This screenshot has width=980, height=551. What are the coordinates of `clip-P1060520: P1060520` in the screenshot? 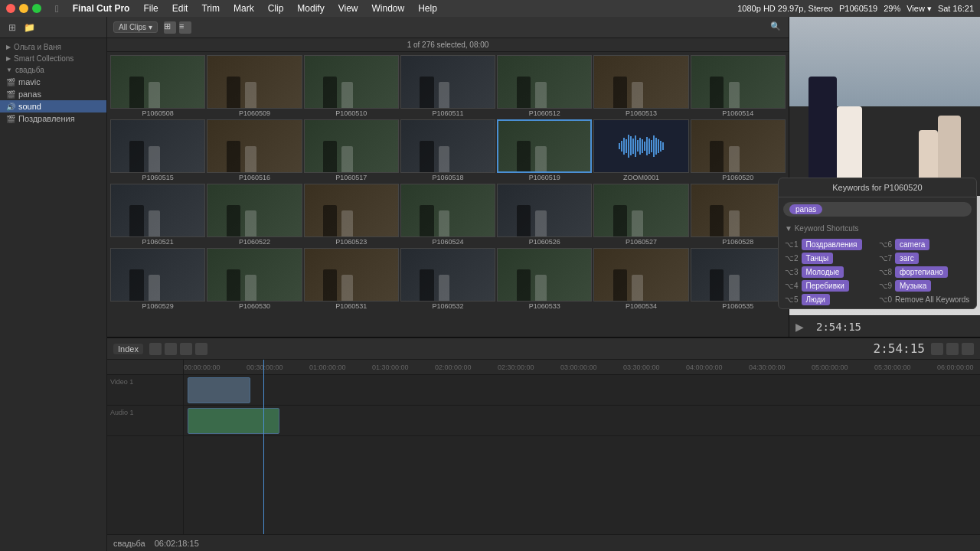 It's located at (738, 151).